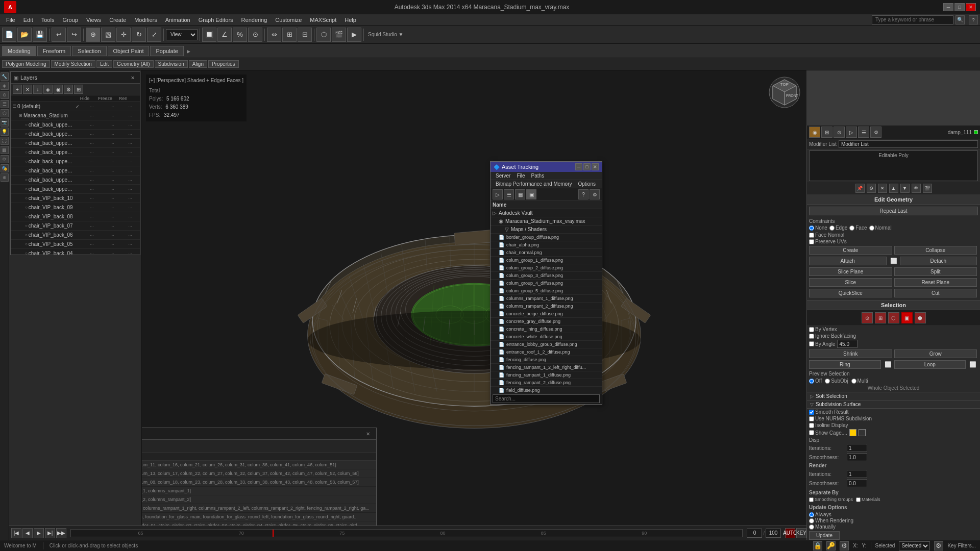 The width and height of the screenshot is (980, 551). What do you see at coordinates (225, 35) in the screenshot?
I see `angle-snap: ∠` at bounding box center [225, 35].